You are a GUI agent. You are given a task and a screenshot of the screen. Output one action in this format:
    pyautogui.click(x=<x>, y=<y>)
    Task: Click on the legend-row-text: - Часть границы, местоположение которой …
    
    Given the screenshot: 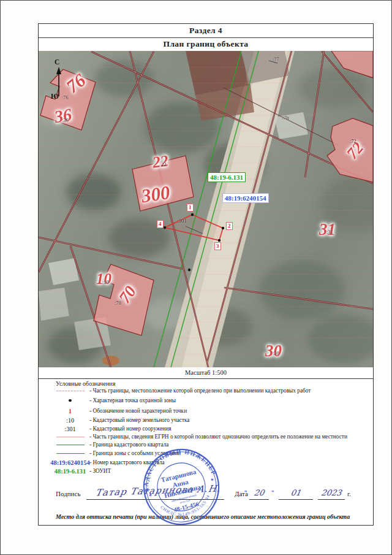 What is the action you would take?
    pyautogui.click(x=230, y=391)
    